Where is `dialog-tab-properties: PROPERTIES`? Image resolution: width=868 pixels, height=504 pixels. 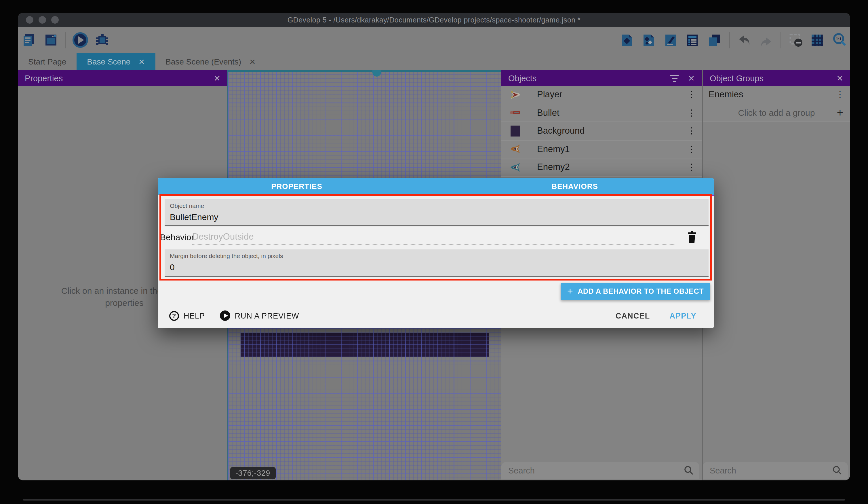 dialog-tab-properties: PROPERTIES is located at coordinates (297, 186).